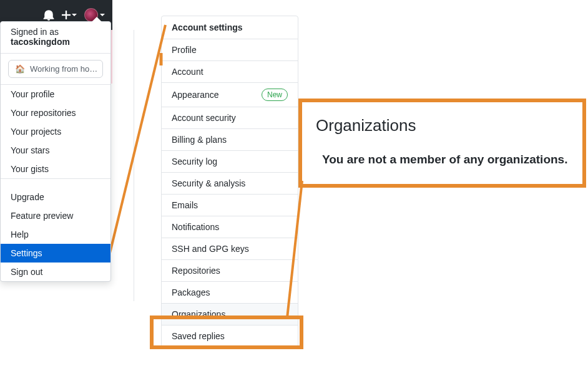 The image size is (588, 371). Describe the element at coordinates (56, 272) in the screenshot. I see `dropdown-item: Sign out` at that location.